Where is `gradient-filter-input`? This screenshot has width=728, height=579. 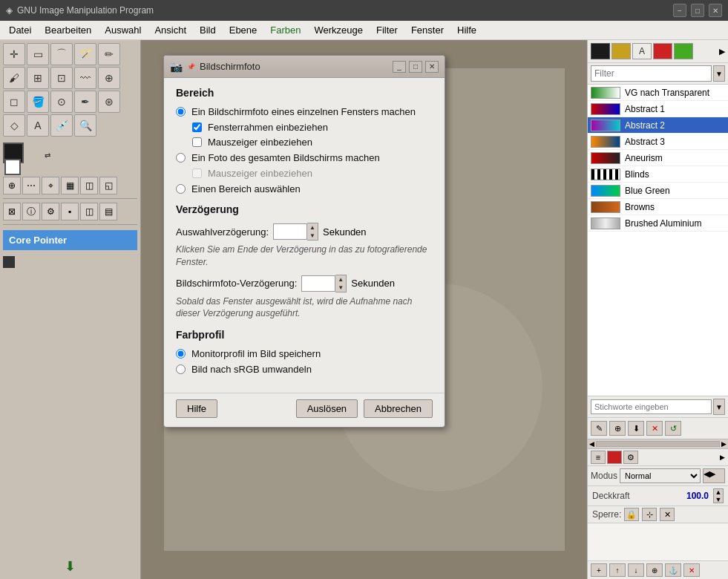 gradient-filter-input is located at coordinates (652, 73).